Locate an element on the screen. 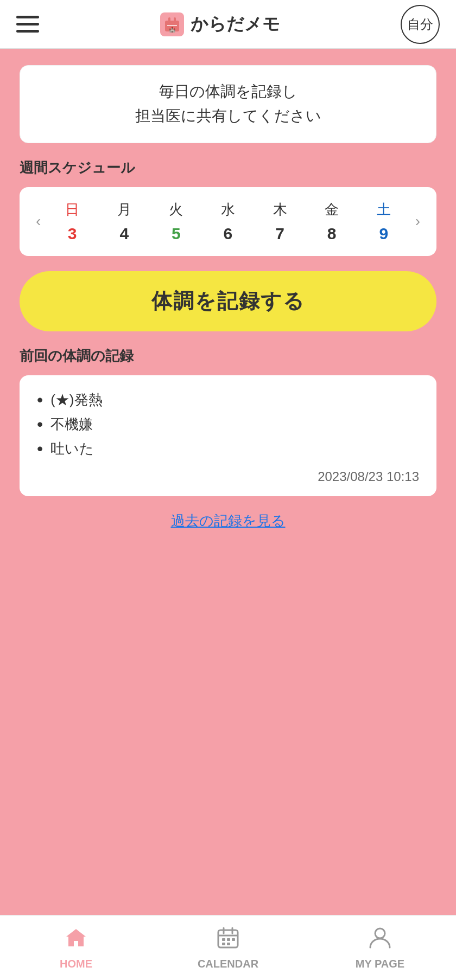  days-grid: 日3月4火5水6木7金8土9 is located at coordinates (228, 221).